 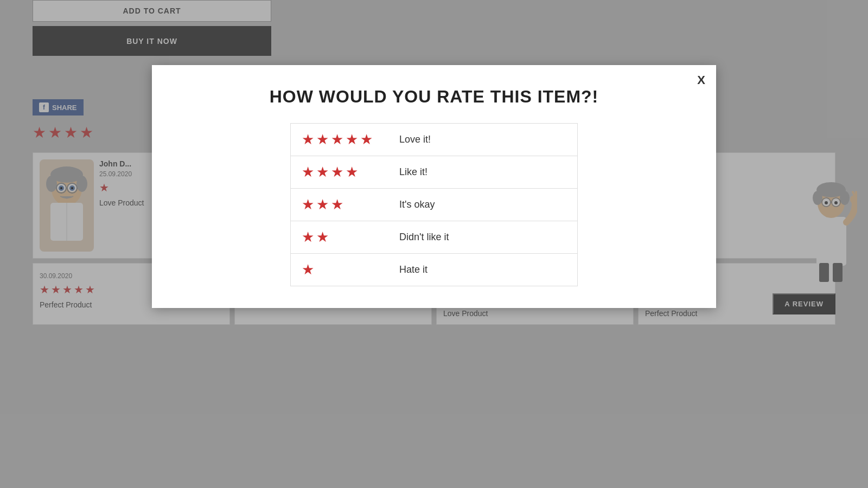 I want to click on rating-stars-1: ★, so click(x=345, y=270).